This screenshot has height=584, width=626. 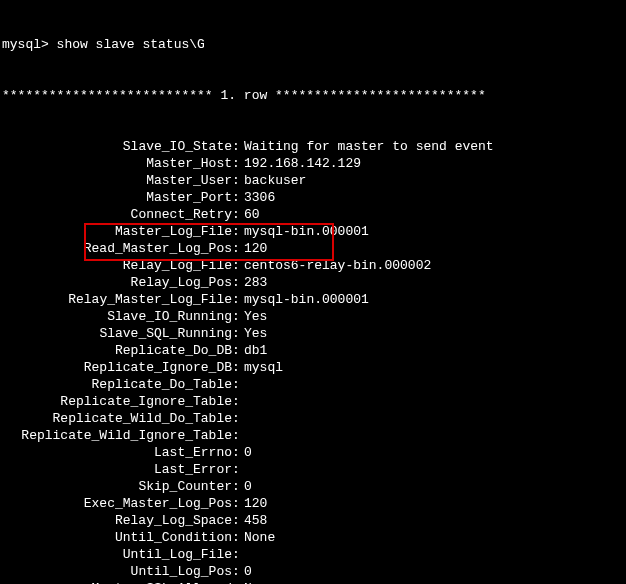 I want to click on status-row: Master_Host: 192.168.142.129, so click(x=313, y=164).